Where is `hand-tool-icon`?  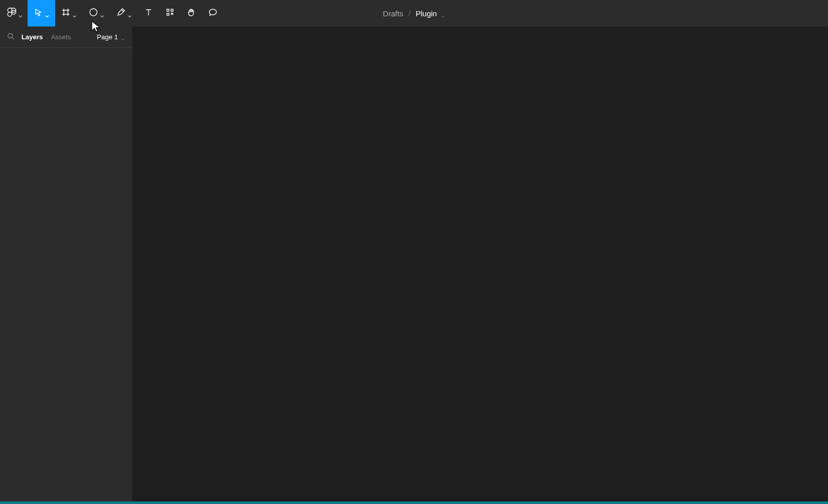
hand-tool-icon is located at coordinates (191, 13).